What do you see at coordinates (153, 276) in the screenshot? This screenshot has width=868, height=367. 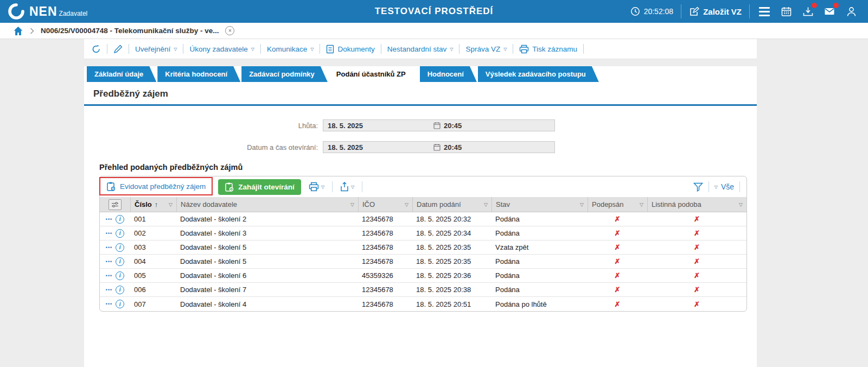 I see `cell-cislo: 005` at bounding box center [153, 276].